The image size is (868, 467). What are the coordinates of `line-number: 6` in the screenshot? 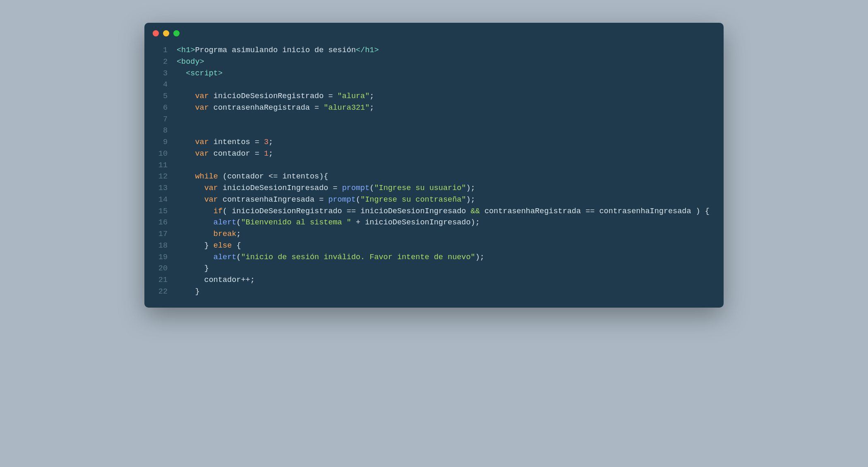 It's located at (160, 108).